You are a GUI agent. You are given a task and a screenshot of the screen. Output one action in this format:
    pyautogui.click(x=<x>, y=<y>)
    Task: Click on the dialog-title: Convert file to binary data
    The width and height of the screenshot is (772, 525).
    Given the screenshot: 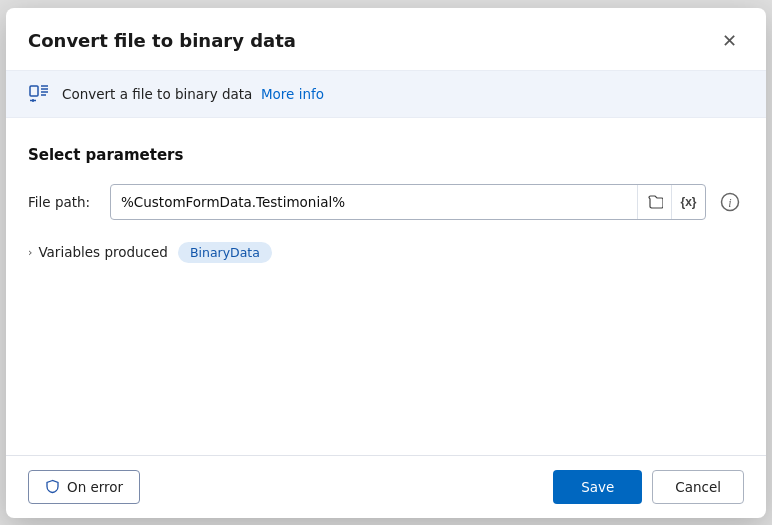 What is the action you would take?
    pyautogui.click(x=162, y=40)
    